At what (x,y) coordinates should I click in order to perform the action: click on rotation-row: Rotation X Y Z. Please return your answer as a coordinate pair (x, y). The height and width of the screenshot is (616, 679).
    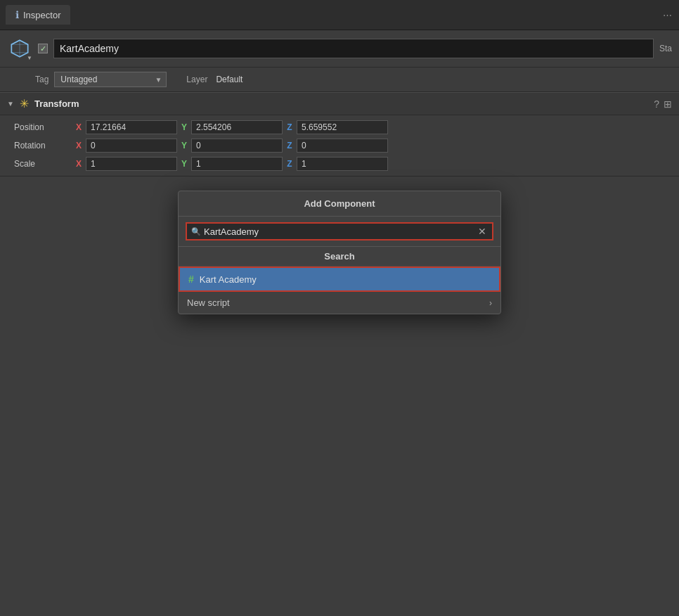
    Looking at the image, I should click on (340, 146).